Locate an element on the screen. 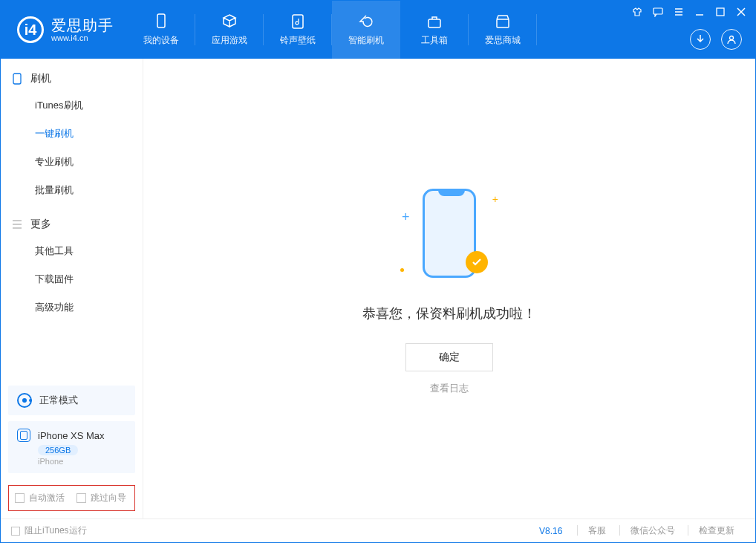 Image resolution: width=756 pixels, height=543 pixels. sidebar-group-title: 刷机 is located at coordinates (41, 79).